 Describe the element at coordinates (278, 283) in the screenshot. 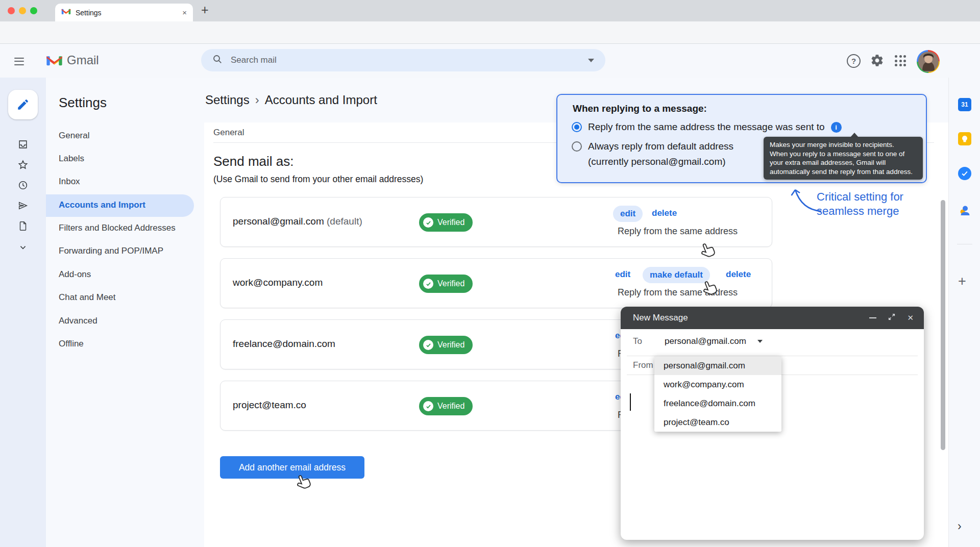

I see `account-email: work@company.com` at that location.